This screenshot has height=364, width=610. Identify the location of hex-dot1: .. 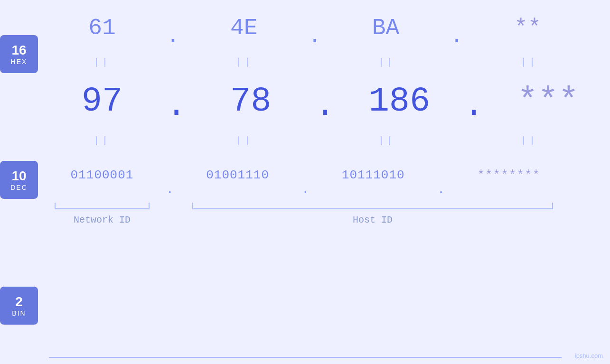
(173, 36).